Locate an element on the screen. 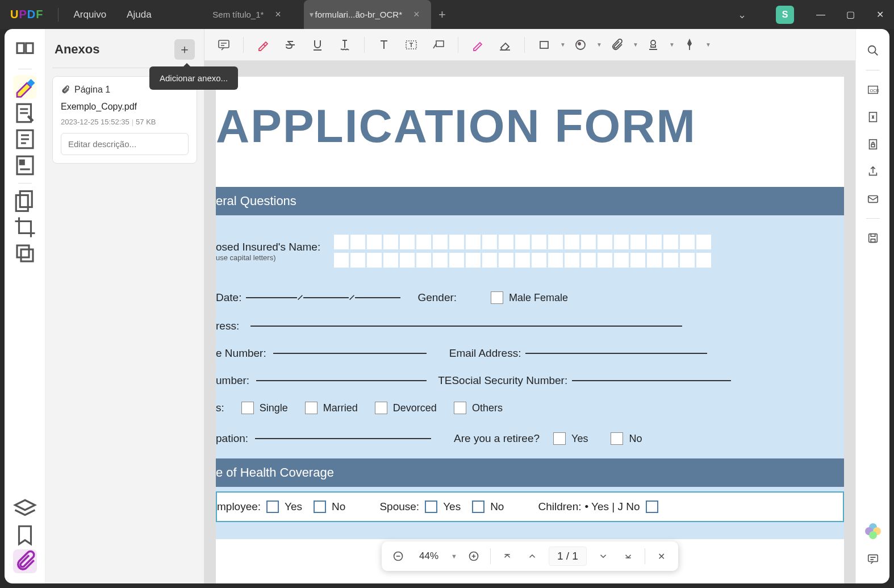 The height and width of the screenshot is (588, 894). shape-circle-icon is located at coordinates (580, 45).